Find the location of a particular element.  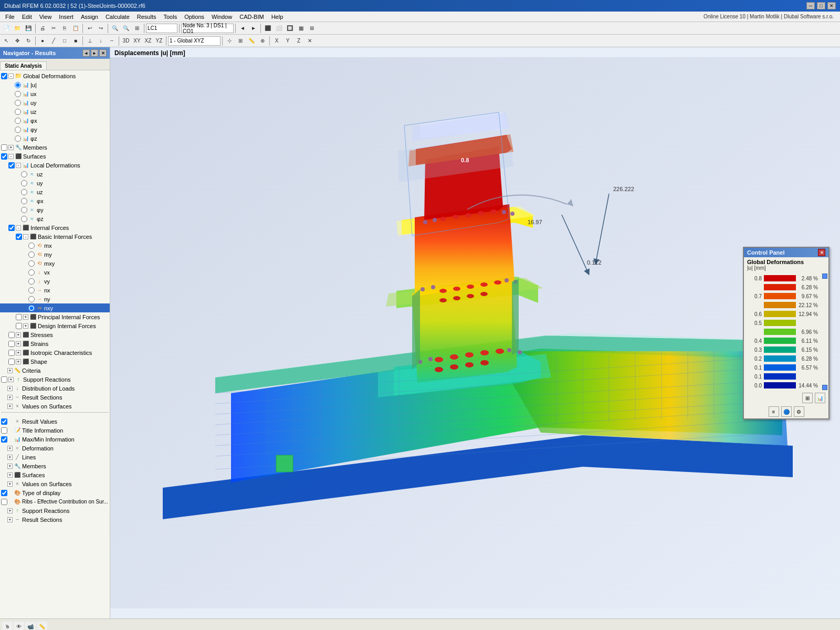

toggle-members: + is located at coordinates (11, 148).